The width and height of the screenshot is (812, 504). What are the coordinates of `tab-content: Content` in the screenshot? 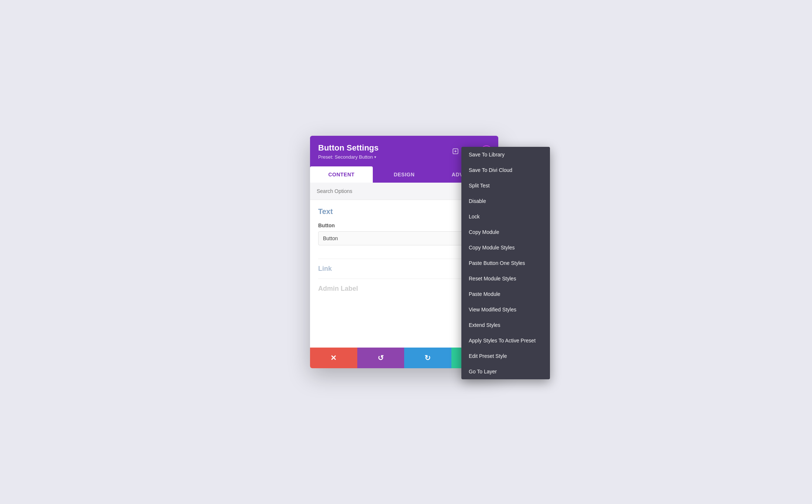 It's located at (341, 175).